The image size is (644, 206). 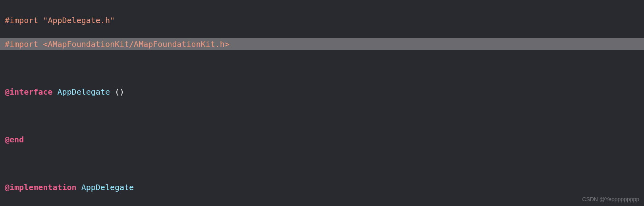 I want to click on code-line-highlighted: #import <AMapFoundationKit/AMapFoundatio…, so click(x=322, y=44).